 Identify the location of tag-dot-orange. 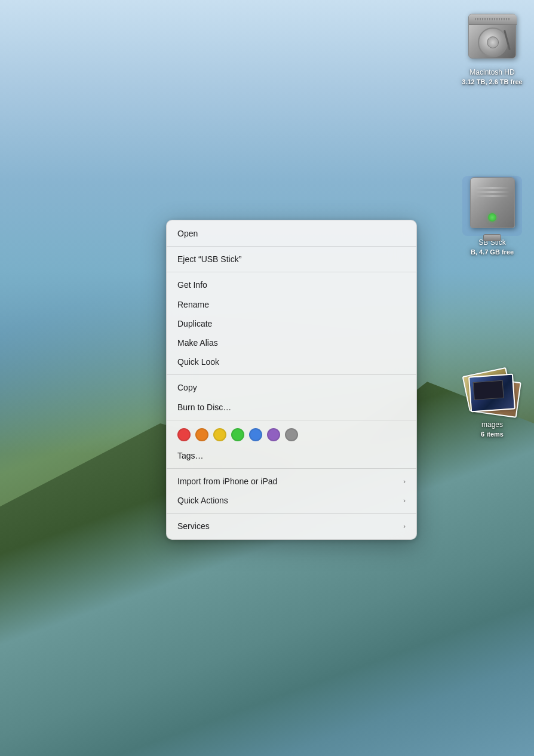
(202, 435).